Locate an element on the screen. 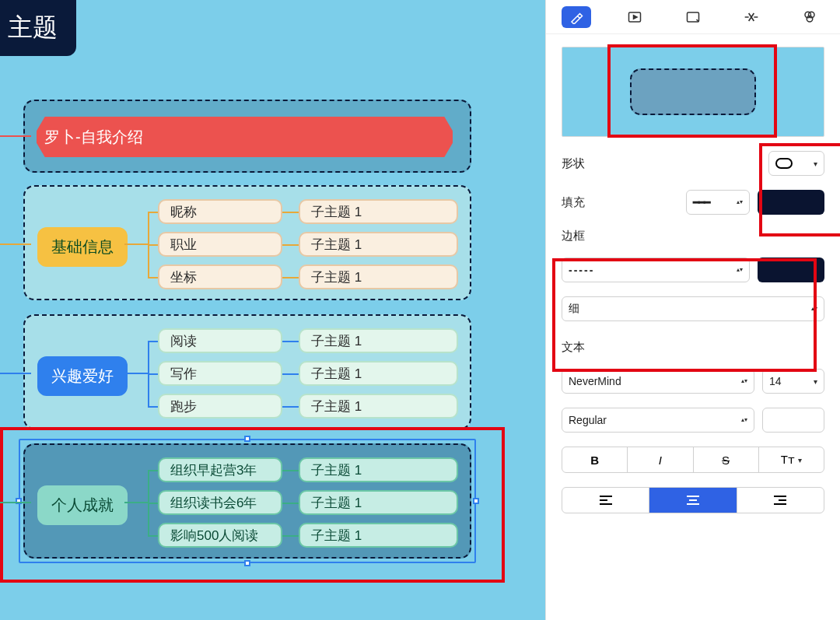 The height and width of the screenshot is (620, 840). font-family-value: NeverMind is located at coordinates (595, 381).